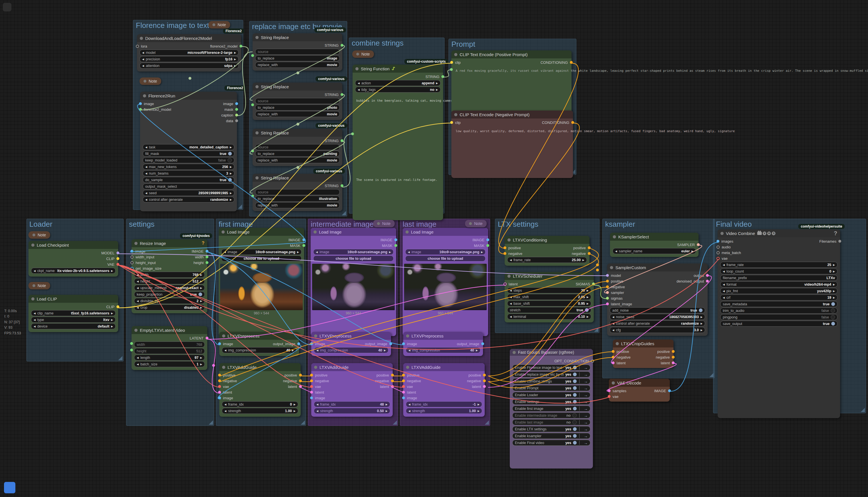 The width and height of the screenshot is (868, 497). I want to click on input-port: positive, so click(615, 281).